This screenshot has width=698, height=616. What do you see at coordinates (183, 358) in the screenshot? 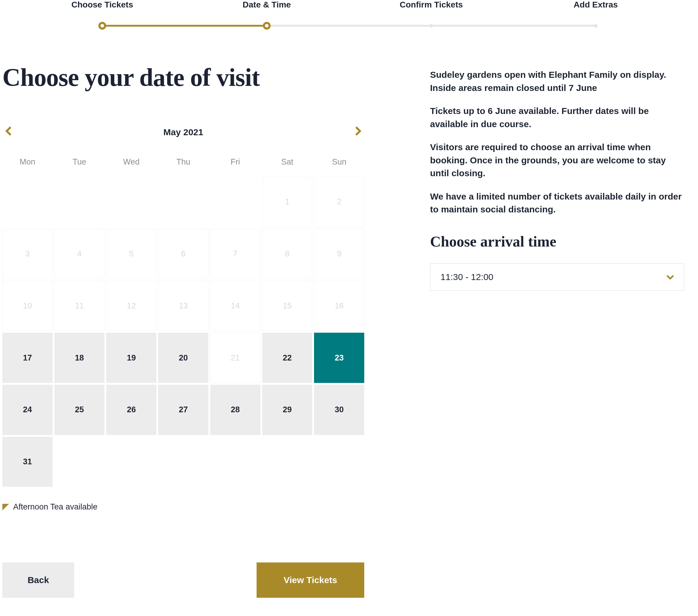
I see `calendar-day-20: 20` at bounding box center [183, 358].